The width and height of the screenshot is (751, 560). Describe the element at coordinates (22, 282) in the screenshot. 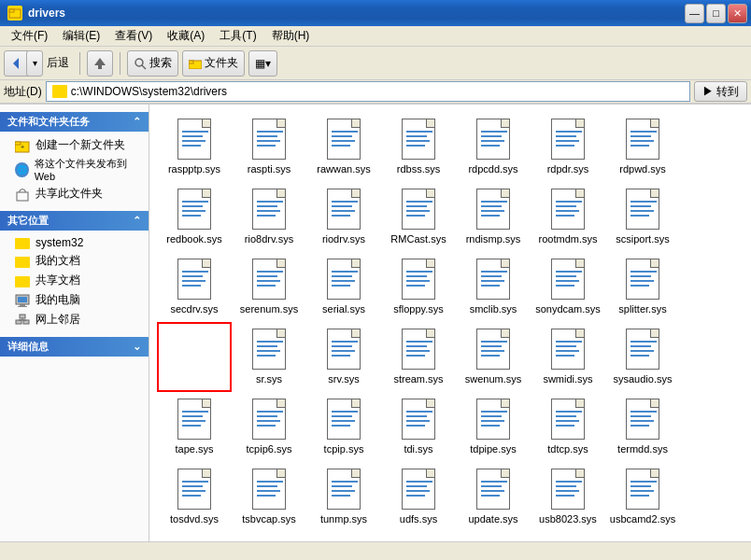

I see `shared-docs-icon` at that location.